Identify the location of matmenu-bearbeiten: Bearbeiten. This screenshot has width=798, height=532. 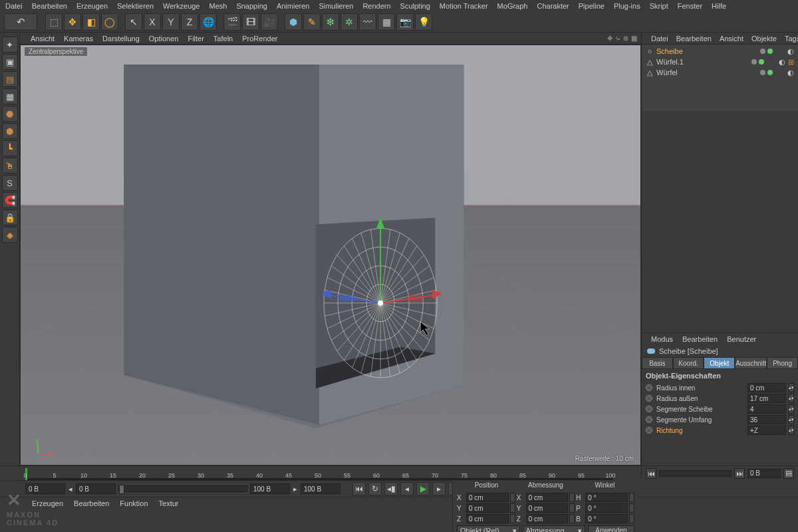
(92, 503).